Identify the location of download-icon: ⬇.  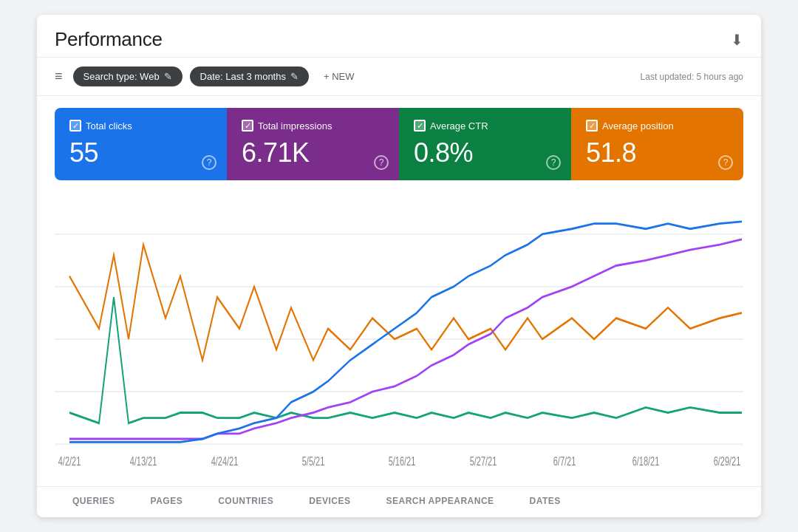
(737, 40).